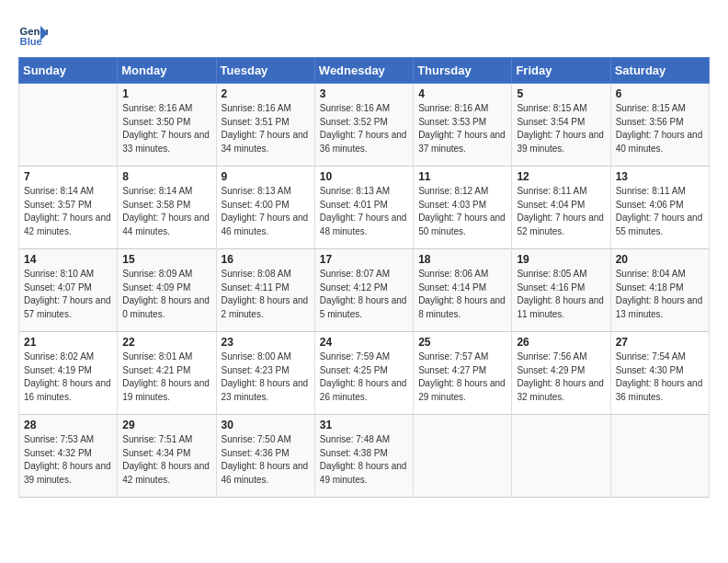 The image size is (728, 563). Describe the element at coordinates (68, 425) in the screenshot. I see `day-number: 28` at that location.